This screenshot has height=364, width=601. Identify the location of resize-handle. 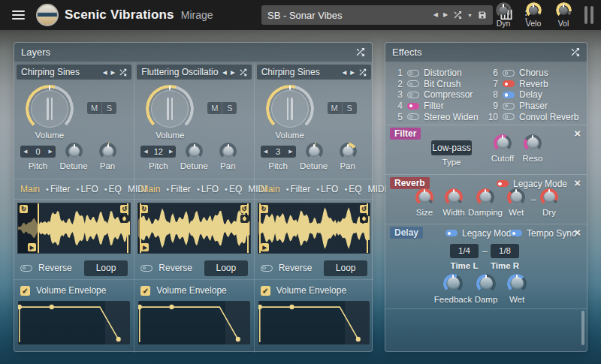
(589, 15).